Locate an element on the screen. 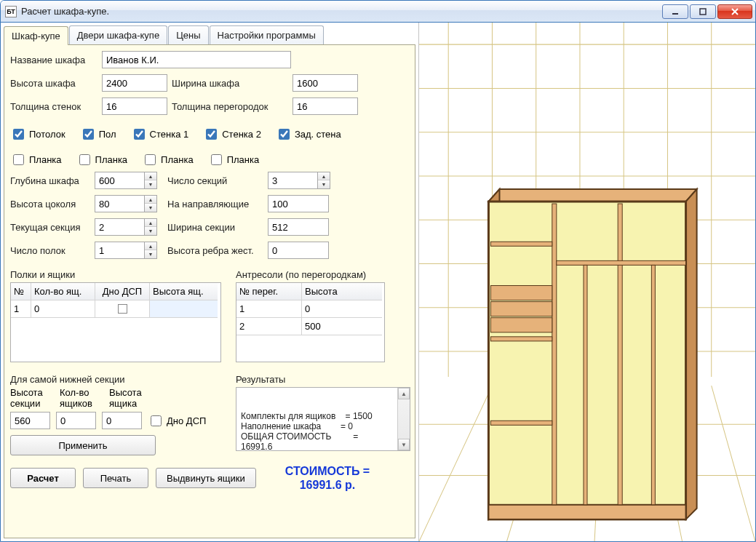  height-input is located at coordinates (135, 83).